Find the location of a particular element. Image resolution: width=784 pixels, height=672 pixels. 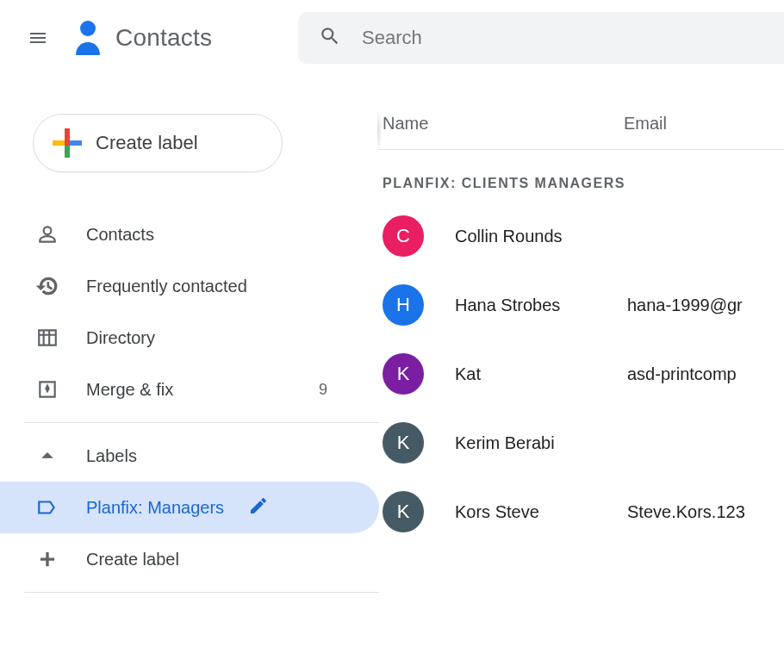

contact-row: KKors SteveSteve.Kors.123 is located at coordinates (582, 512).